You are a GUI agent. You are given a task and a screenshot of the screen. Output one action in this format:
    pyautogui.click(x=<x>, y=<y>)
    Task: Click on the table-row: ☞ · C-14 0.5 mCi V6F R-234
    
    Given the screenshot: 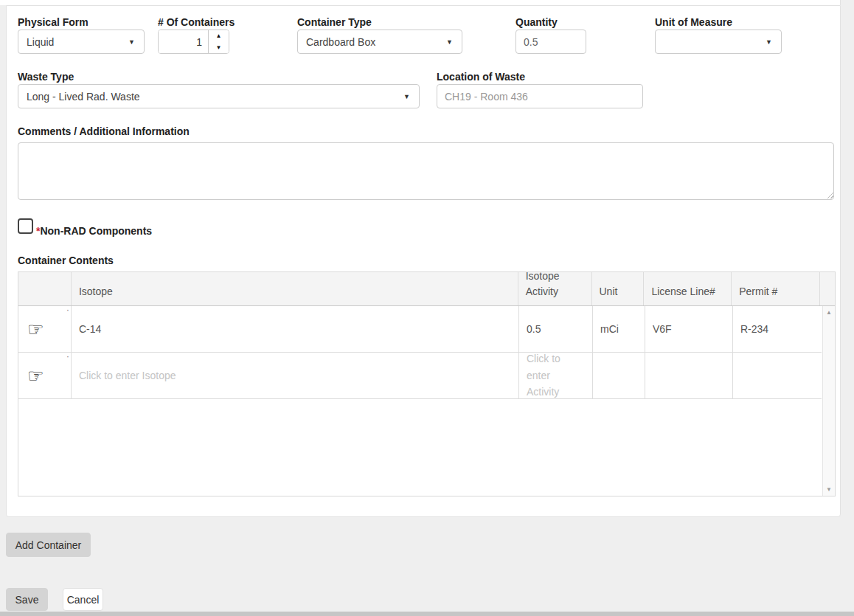 What is the action you would take?
    pyautogui.click(x=420, y=329)
    